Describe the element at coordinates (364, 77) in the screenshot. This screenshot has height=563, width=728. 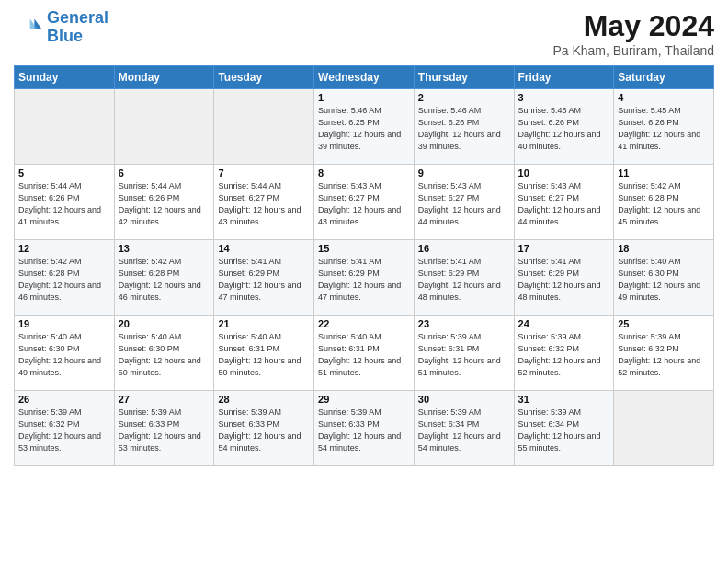
I see `calendar-header: SundayMondayTuesdayWednesdayThursdayFrid…` at that location.